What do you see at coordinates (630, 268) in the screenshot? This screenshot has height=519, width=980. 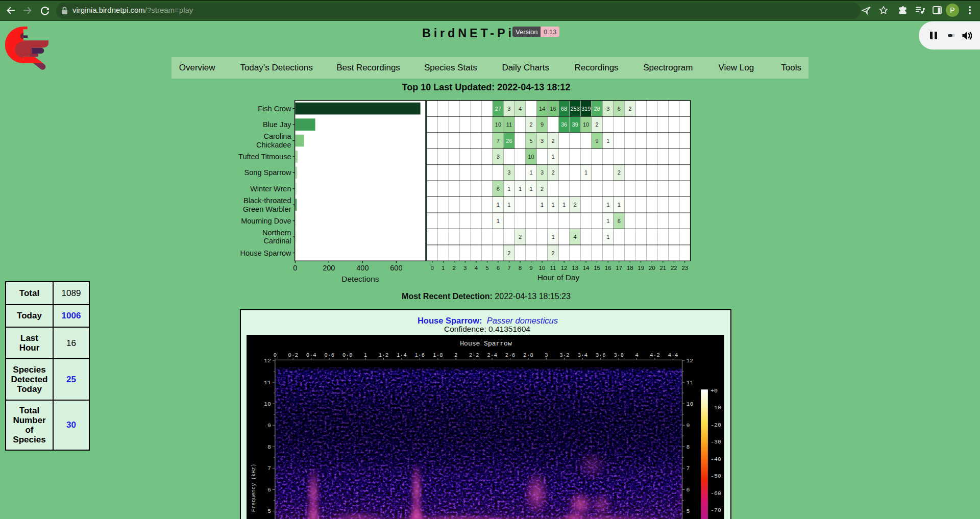 I see `svg-text: 18` at bounding box center [630, 268].